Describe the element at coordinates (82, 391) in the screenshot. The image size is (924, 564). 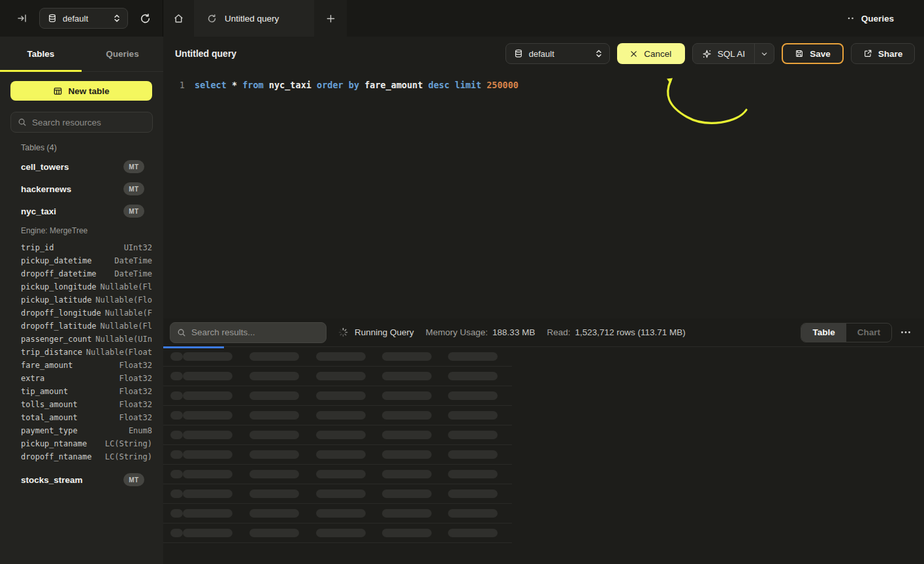
I see `column-row: tip_amountFloat32` at that location.